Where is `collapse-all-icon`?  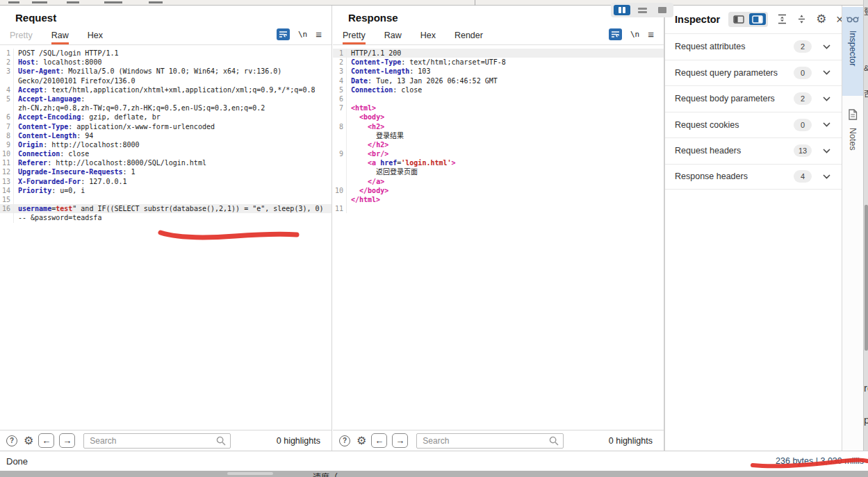 collapse-all-icon is located at coordinates (802, 19).